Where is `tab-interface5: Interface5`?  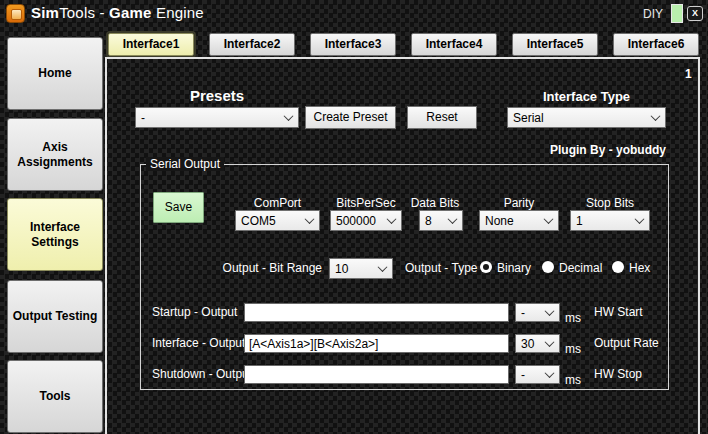 tab-interface5: Interface5 is located at coordinates (555, 44).